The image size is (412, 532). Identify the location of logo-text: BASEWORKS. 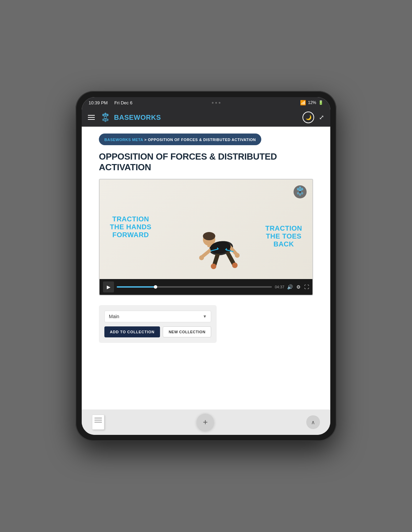
(137, 117).